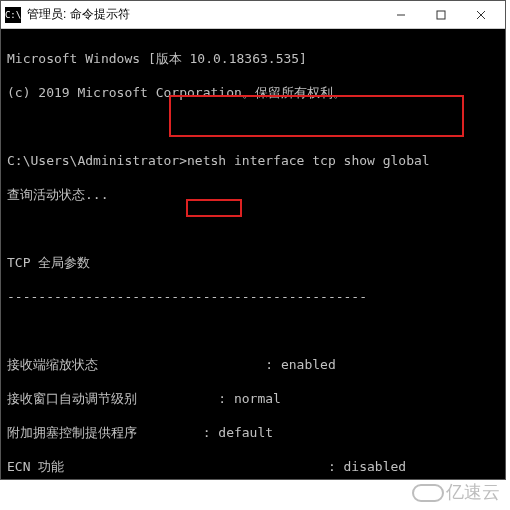 The height and width of the screenshot is (510, 510). Describe the element at coordinates (456, 492) in the screenshot. I see `watermark: 亿速云` at that location.